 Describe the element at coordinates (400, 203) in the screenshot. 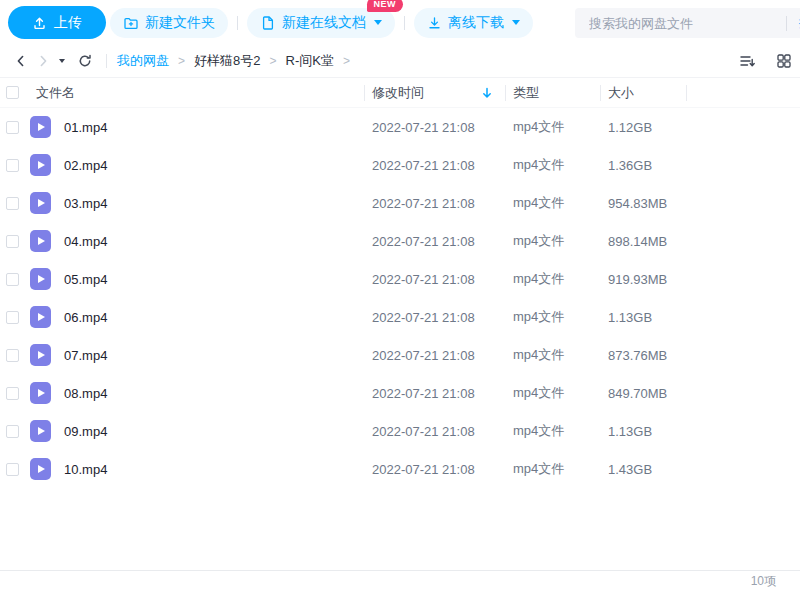

I see `table-row: 03.mp4 2022-07-21 21:08 mp4文件 954.83MB` at that location.